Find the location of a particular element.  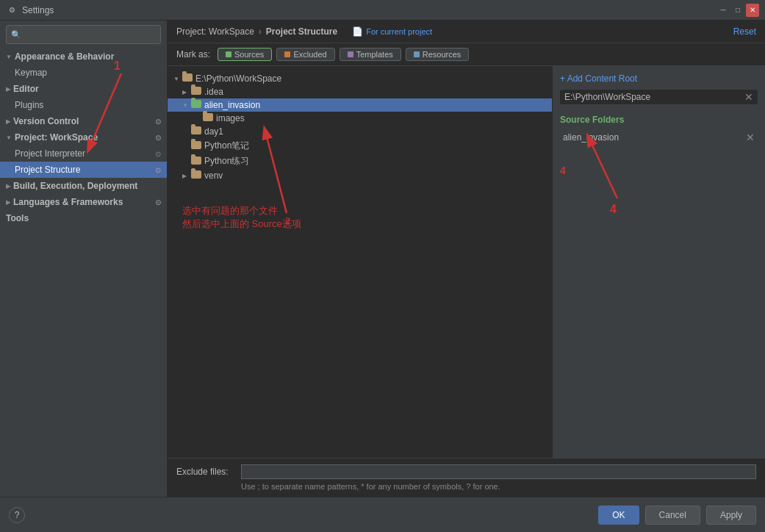

excluded-label: Excluded is located at coordinates (310, 54).